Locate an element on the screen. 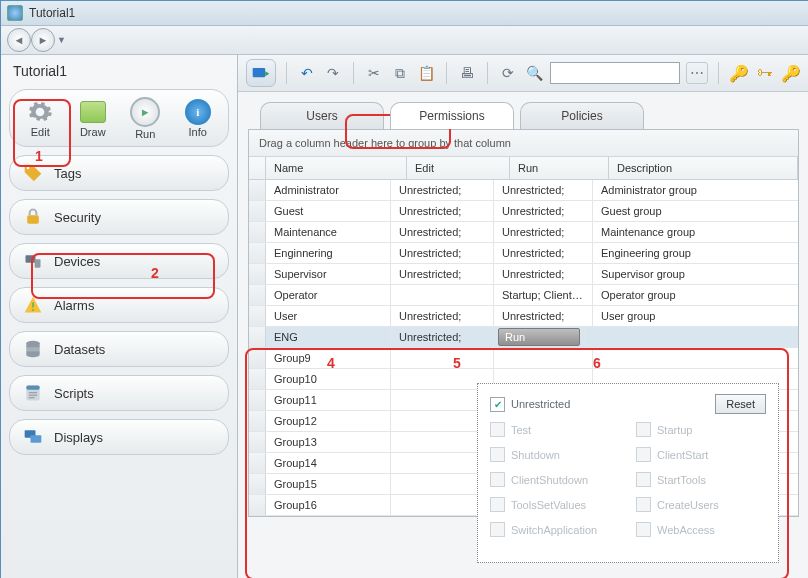 This screenshot has height=578, width=808. print-button: 🖶 is located at coordinates (467, 73).